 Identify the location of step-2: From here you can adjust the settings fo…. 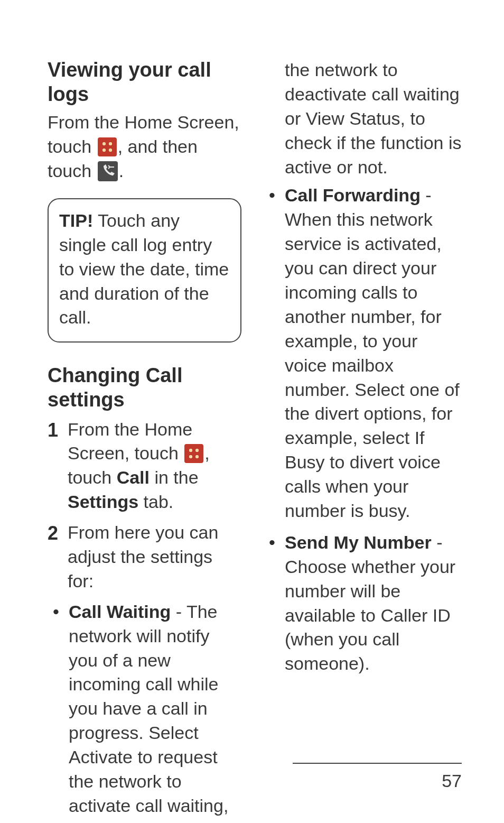
(145, 557).